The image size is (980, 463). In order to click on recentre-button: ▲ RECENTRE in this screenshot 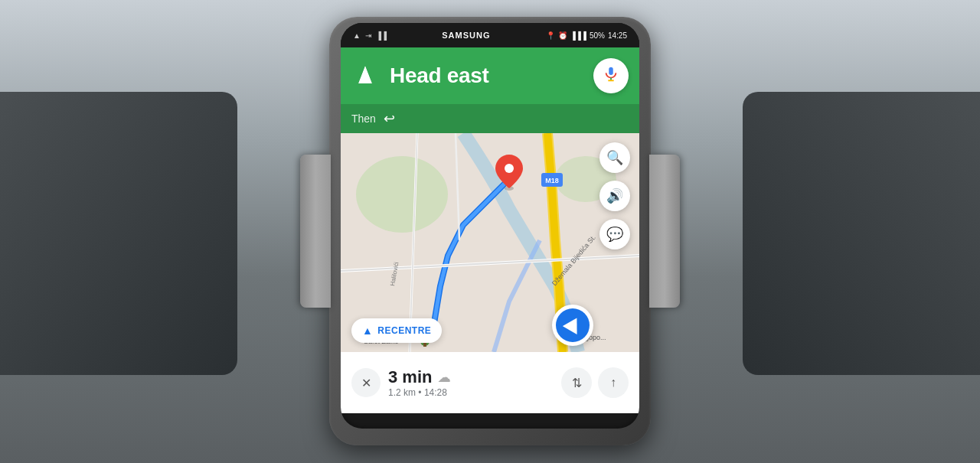, I will do `click(397, 331)`.